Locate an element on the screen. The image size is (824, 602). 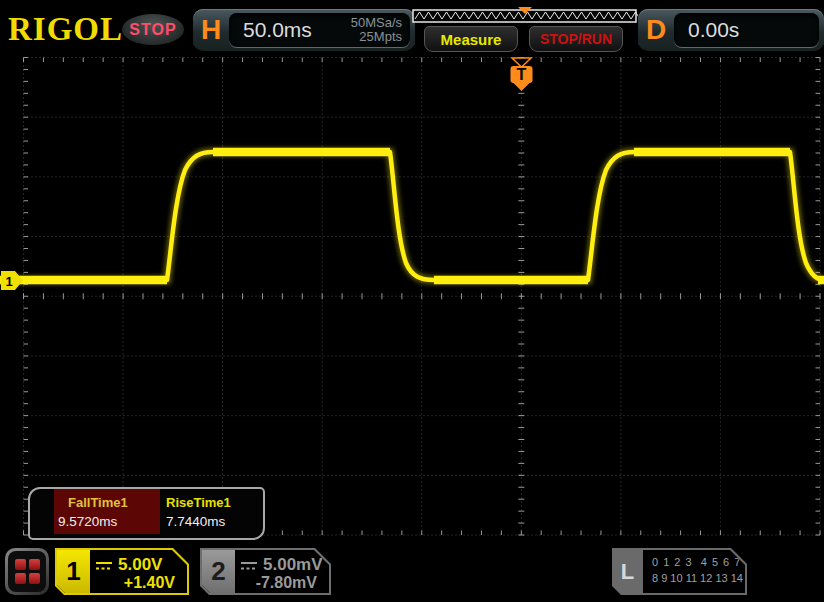
logic-channels-row-2: 8 9 10 11 12 13 14 15 is located at coordinates (705, 578).